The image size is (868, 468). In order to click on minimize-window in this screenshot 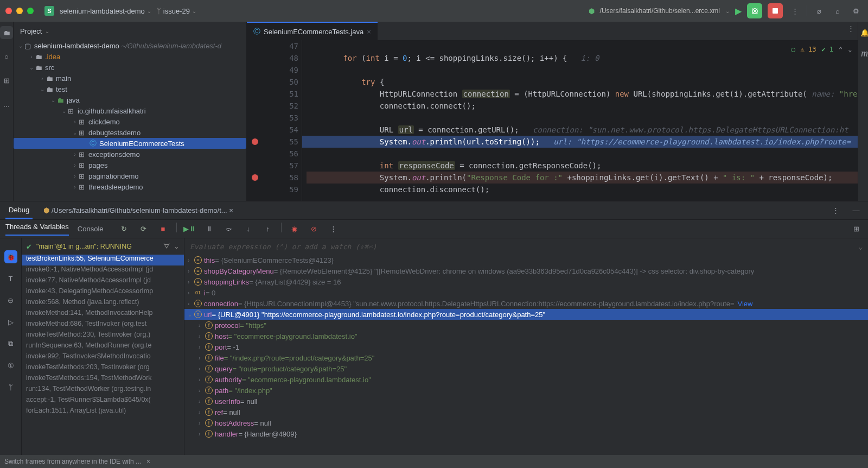, I will do `click(20, 11)`.